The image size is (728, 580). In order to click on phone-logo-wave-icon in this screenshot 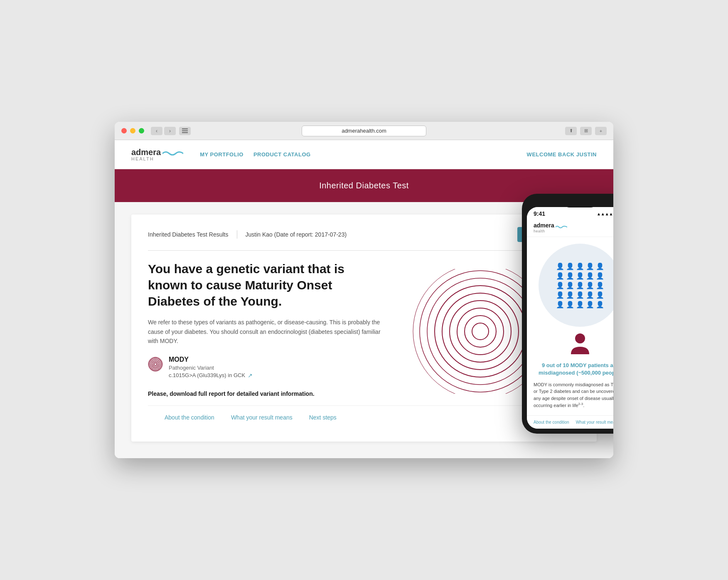, I will do `click(561, 227)`.